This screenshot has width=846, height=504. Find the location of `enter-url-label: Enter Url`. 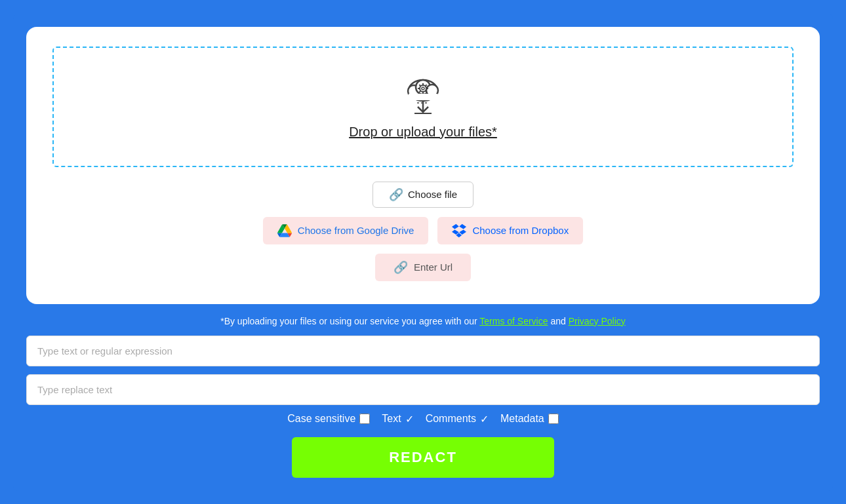

enter-url-label: Enter Url is located at coordinates (433, 267).